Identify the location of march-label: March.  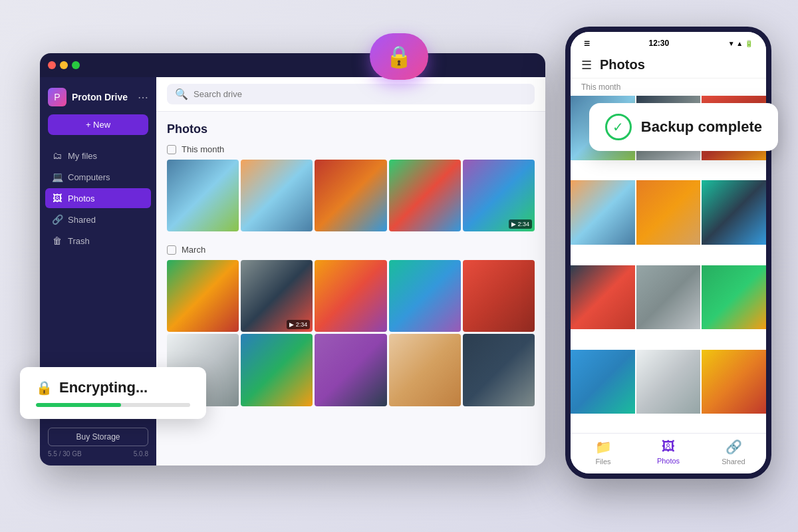
(194, 250).